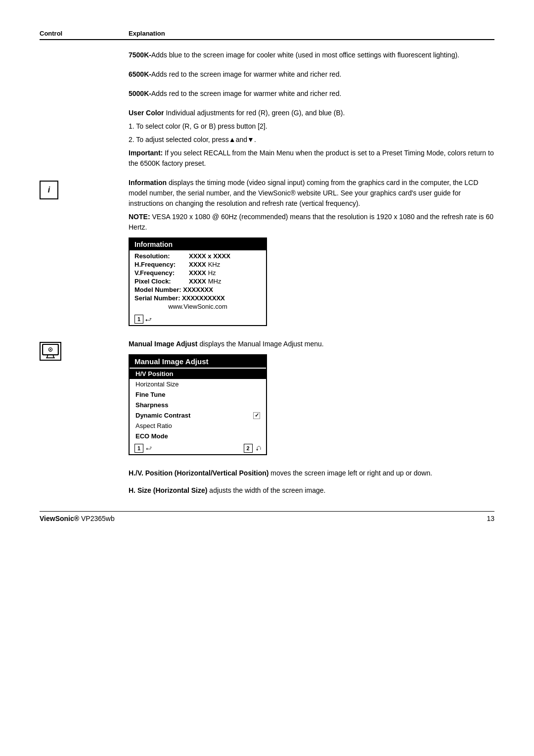 This screenshot has width=534, height=756. What do you see at coordinates (198, 374) in the screenshot?
I see `mia-item-hvposition: H/V Position` at bounding box center [198, 374].